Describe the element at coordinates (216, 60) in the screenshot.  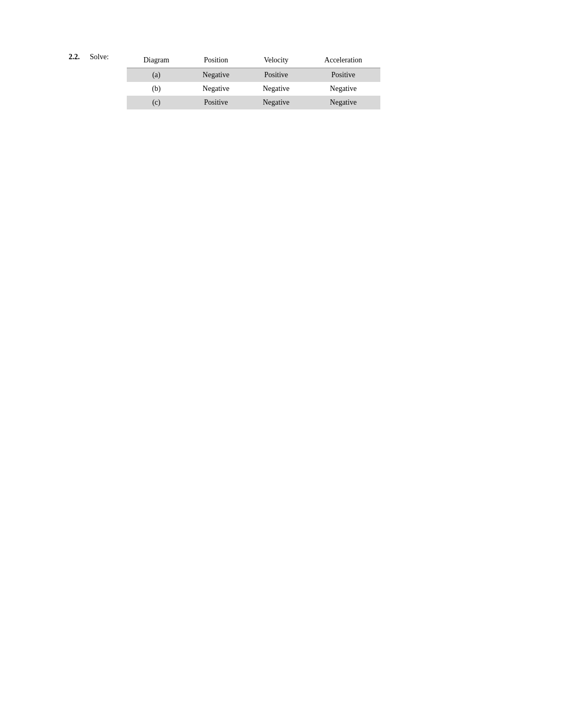
I see `header-position: Position` at that location.